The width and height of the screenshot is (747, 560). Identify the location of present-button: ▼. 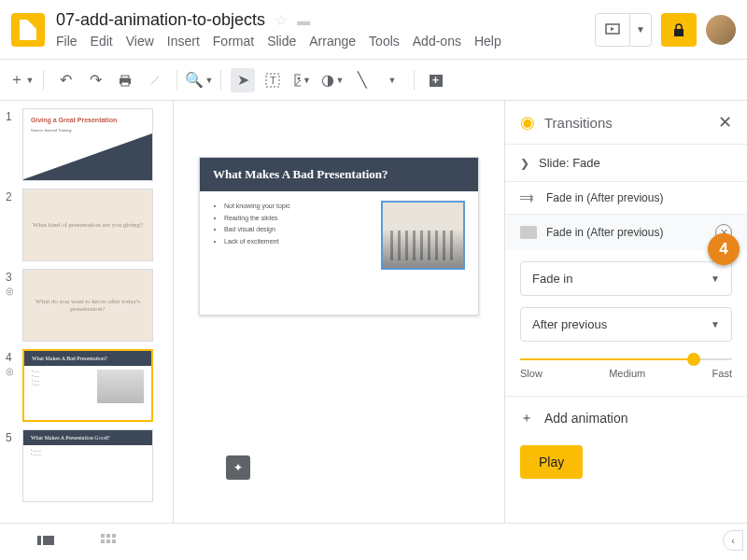
(624, 30).